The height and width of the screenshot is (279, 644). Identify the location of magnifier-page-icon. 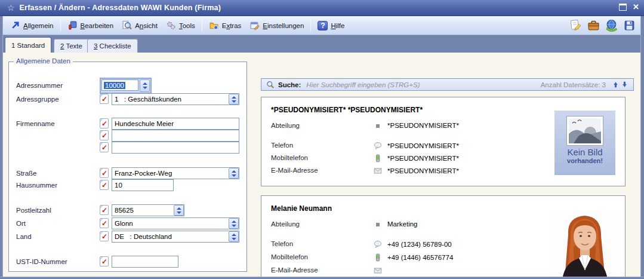
(127, 25).